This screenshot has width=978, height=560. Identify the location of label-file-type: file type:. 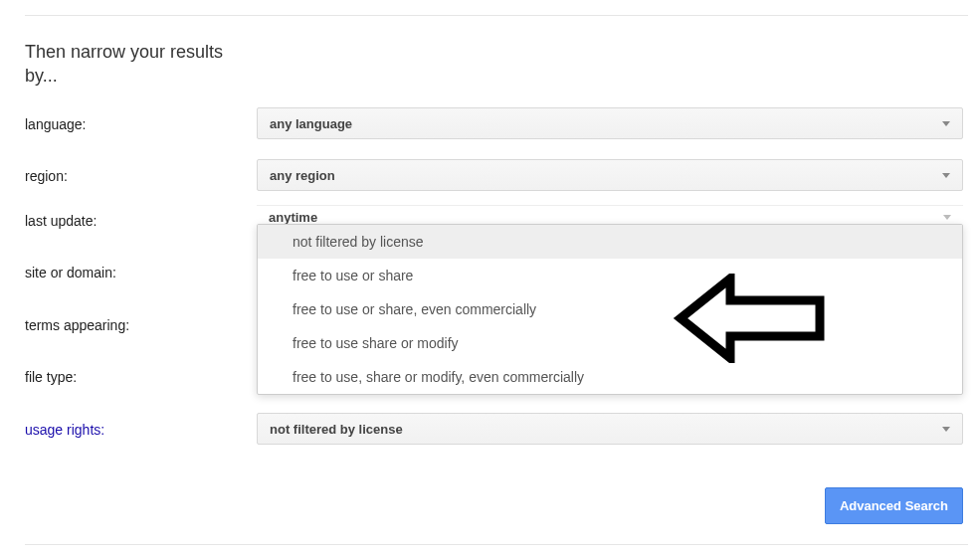
(51, 377).